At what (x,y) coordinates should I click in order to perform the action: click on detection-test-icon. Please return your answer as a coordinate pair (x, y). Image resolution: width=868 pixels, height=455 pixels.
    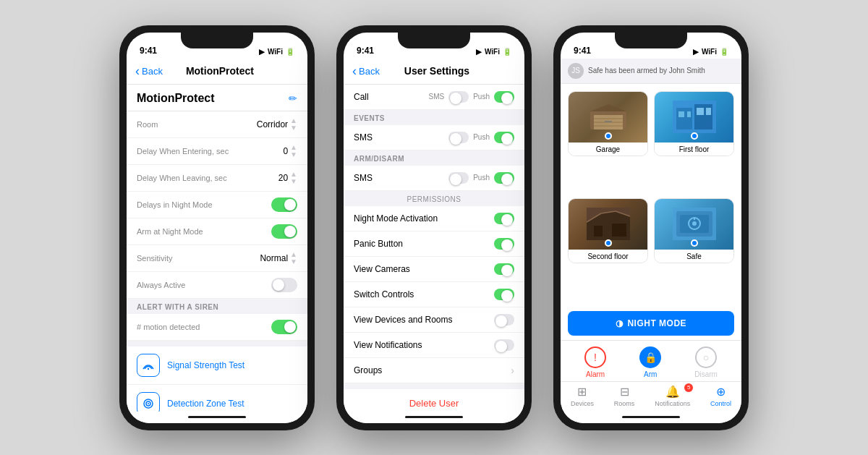
    Looking at the image, I should click on (148, 402).